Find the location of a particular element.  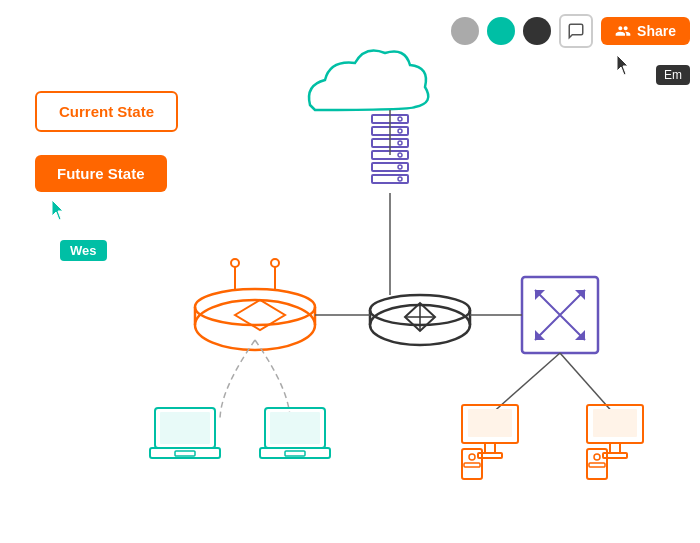

cursor-em is located at coordinates (626, 68).